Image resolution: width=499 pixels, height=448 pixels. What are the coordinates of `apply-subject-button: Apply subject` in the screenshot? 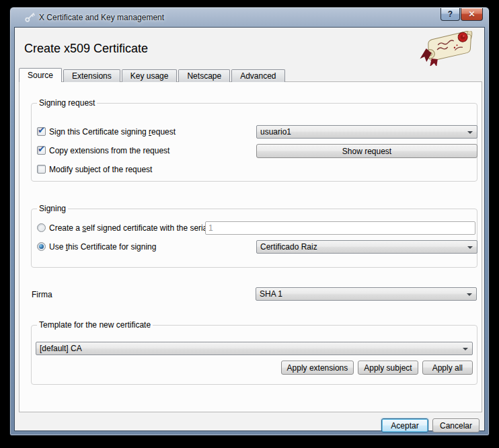 It's located at (387, 367).